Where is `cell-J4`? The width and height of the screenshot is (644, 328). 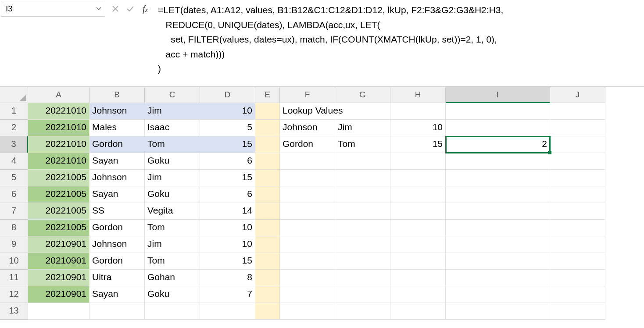 cell-J4 is located at coordinates (578, 161).